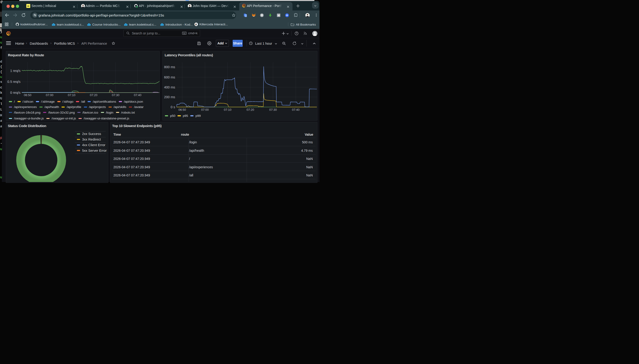 This screenshot has width=639, height=364. I want to click on svg-text: 07:10, so click(228, 110).